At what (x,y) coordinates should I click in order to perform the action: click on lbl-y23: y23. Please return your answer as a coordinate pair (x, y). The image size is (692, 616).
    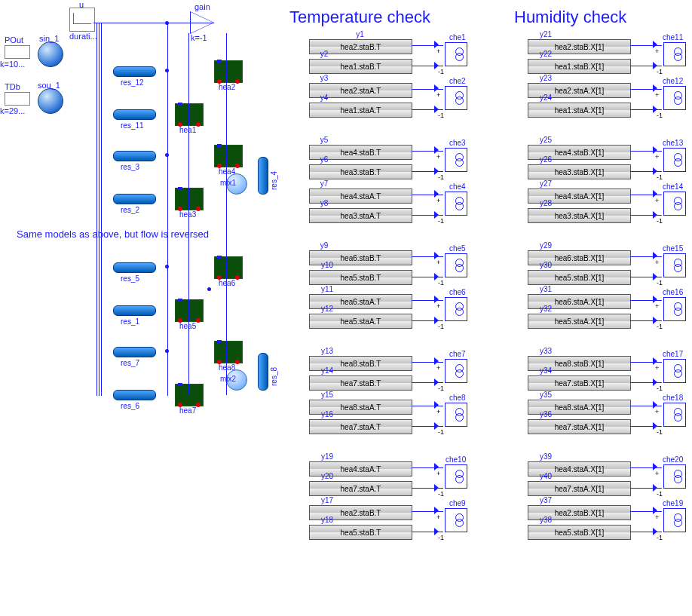
    Looking at the image, I should click on (546, 78).